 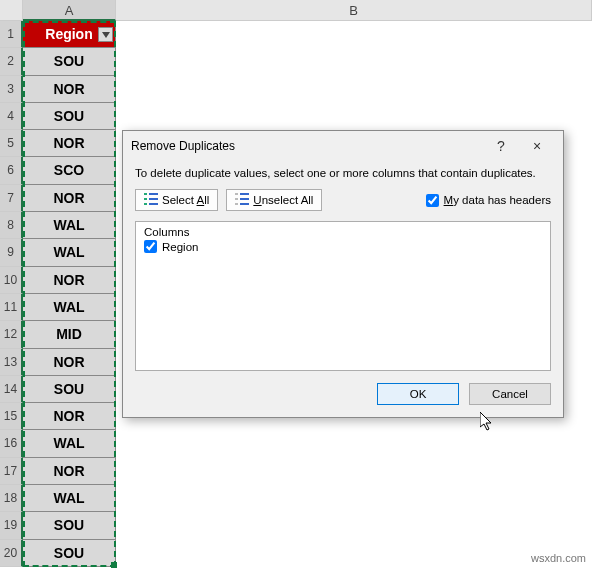 What do you see at coordinates (12, 294) in the screenshot?
I see `row-headers: 1234567891011121314151617181920` at bounding box center [12, 294].